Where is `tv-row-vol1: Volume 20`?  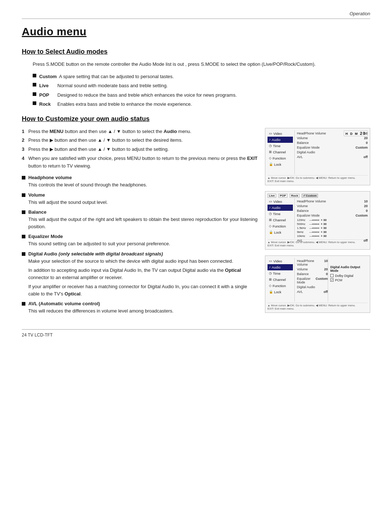
tv-row-vol1: Volume 20 is located at coordinates (332, 138).